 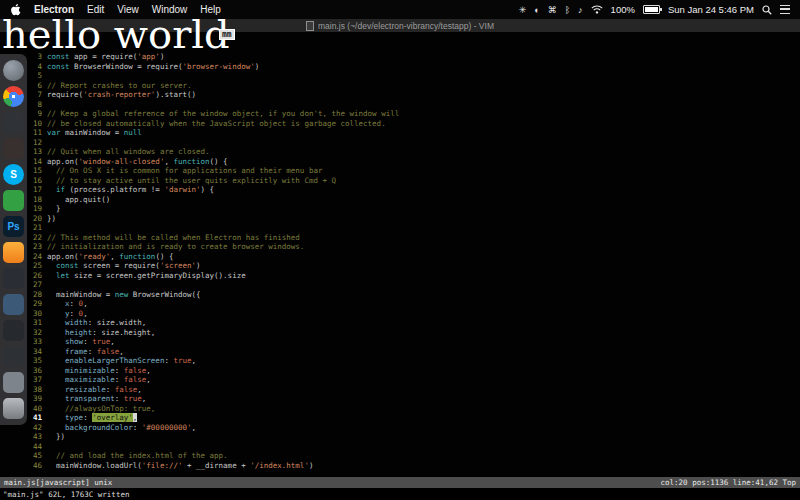 I want to click on line-number: 14, so click(x=35, y=162).